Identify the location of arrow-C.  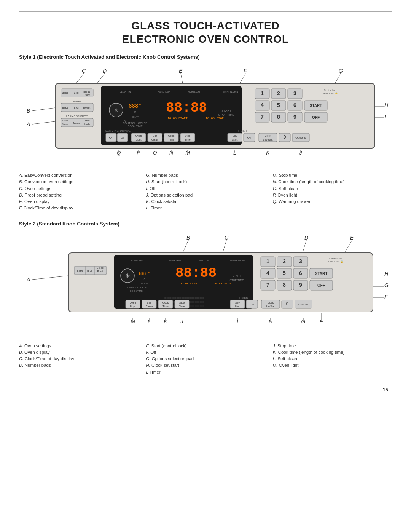
(80, 78).